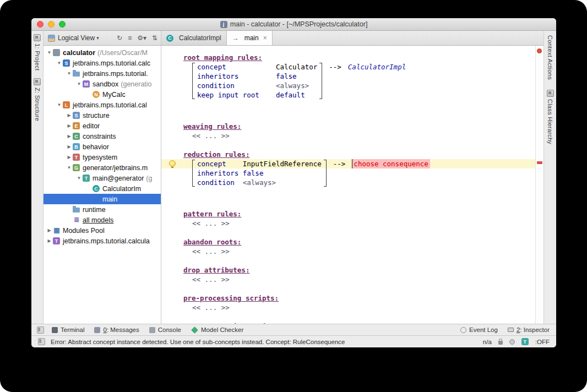 This screenshot has height=392, width=587. I want to click on structure-toolwindow-icon, so click(37, 81).